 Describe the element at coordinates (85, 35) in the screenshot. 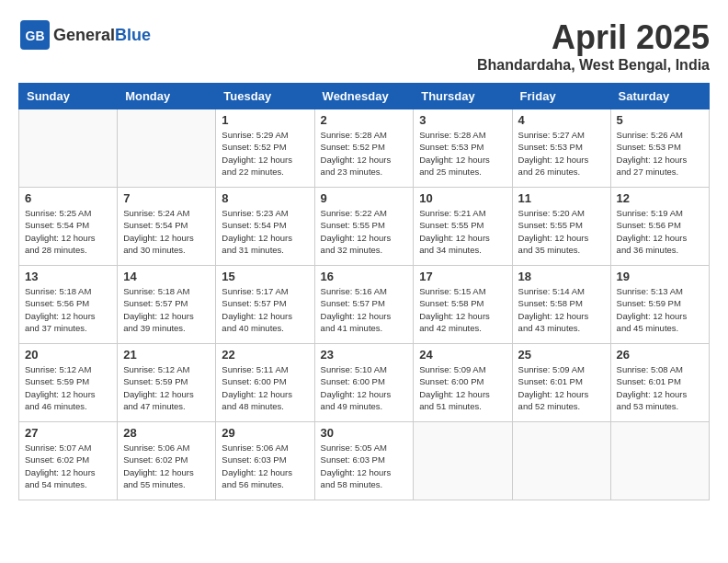

I see `logo: GB GeneralBlue` at that location.